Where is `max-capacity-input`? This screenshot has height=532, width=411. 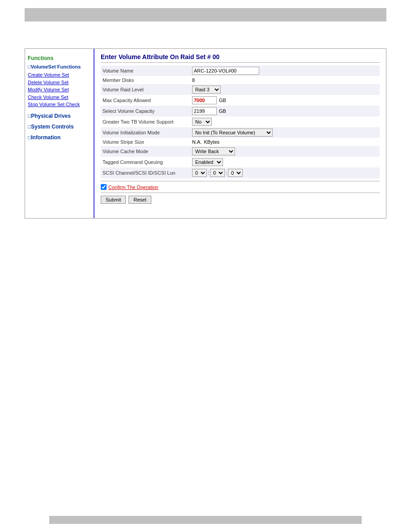
max-capacity-input is located at coordinates (204, 100).